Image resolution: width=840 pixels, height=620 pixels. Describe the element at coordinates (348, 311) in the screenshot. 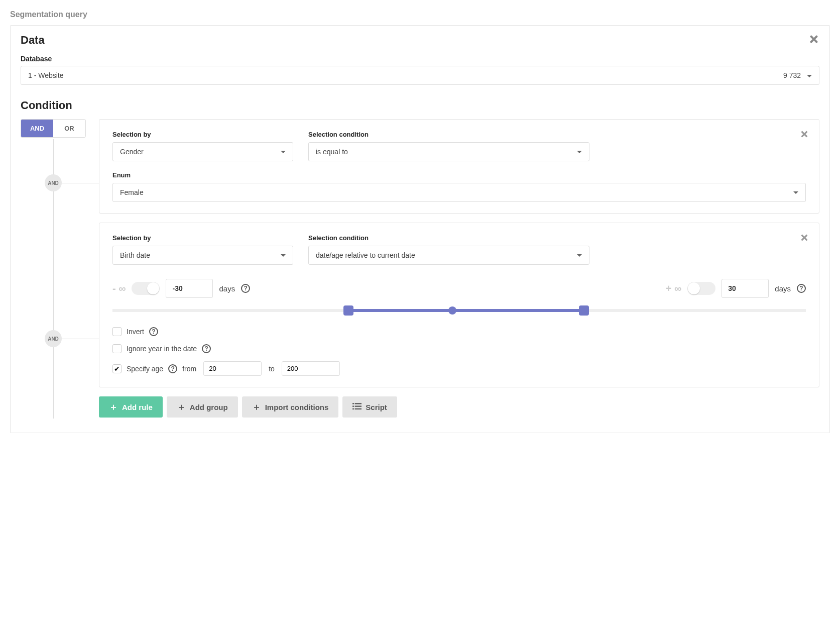

I see `slider-handle-left` at that location.